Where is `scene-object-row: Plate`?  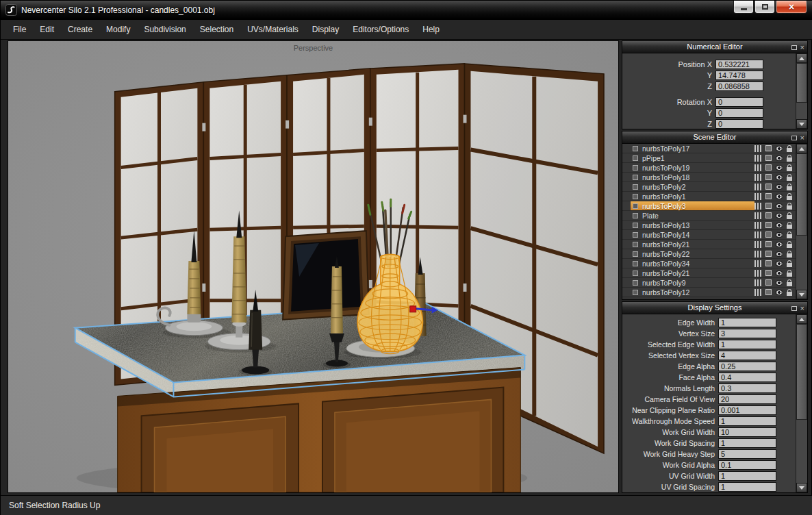 scene-object-row: Plate is located at coordinates (709, 216).